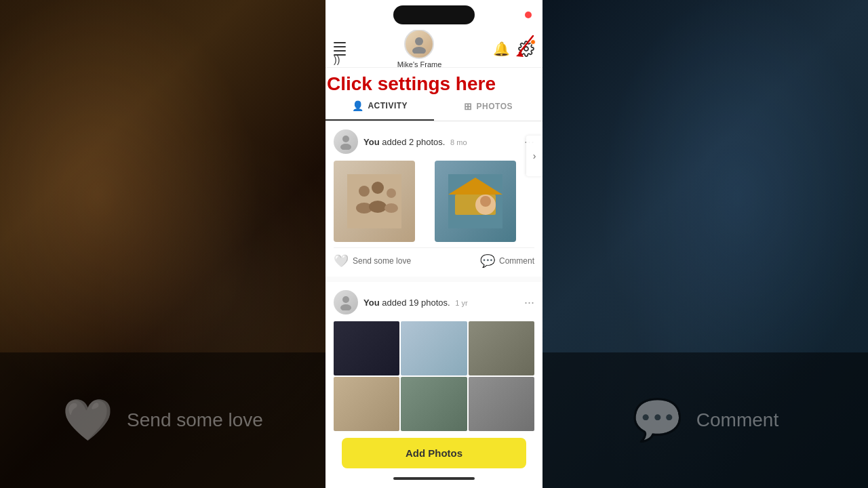 The width and height of the screenshot is (868, 488). What do you see at coordinates (434, 375) in the screenshot?
I see `post-2: You added 19 photos. 1 yr ···` at bounding box center [434, 375].